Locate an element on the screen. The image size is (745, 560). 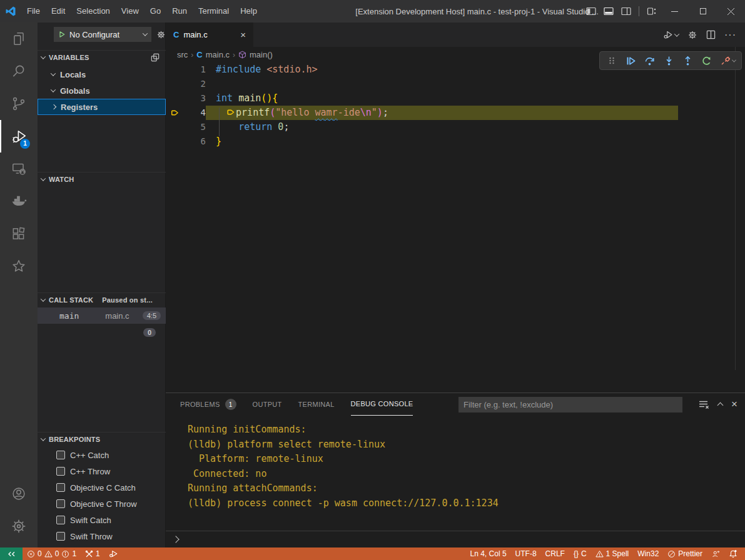
menu-view: View is located at coordinates (130, 11).